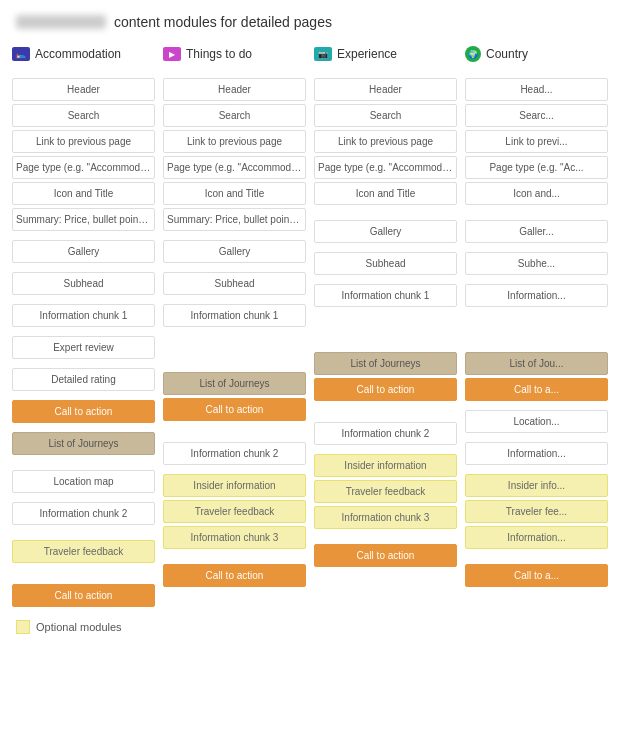 This screenshot has height=755, width=620. What do you see at coordinates (386, 556) in the screenshot?
I see `module-experience-31: Call to action` at bounding box center [386, 556].